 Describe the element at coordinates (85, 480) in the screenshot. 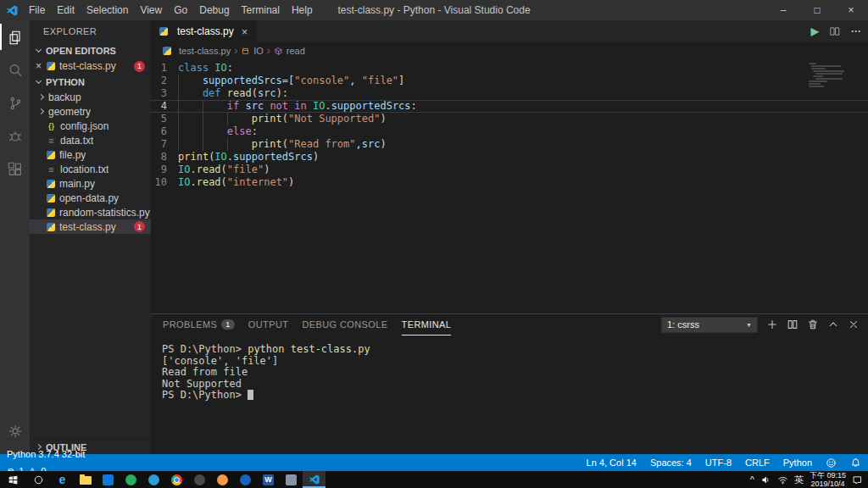

I see `taskbar-app-file-explorer` at that location.